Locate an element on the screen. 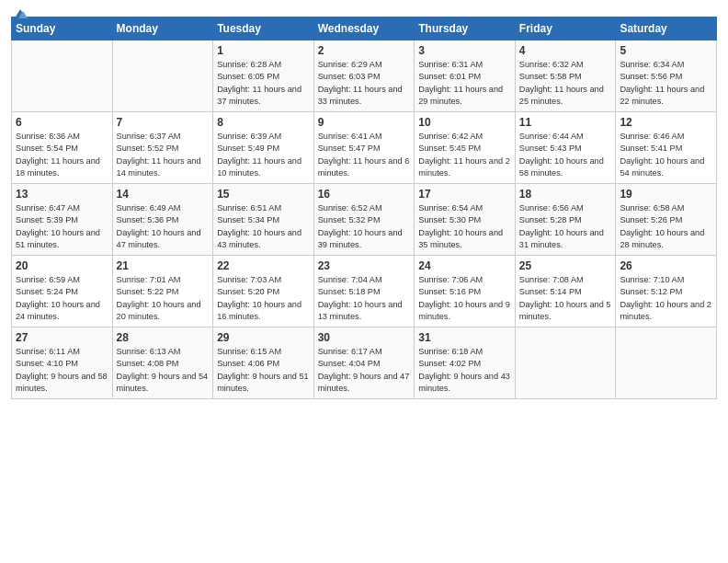 The width and height of the screenshot is (728, 563). calendar-cell-4-4: 23Sunrise: 7:04 AM Sunset: 5:18 PM Dayli… is located at coordinates (364, 292).